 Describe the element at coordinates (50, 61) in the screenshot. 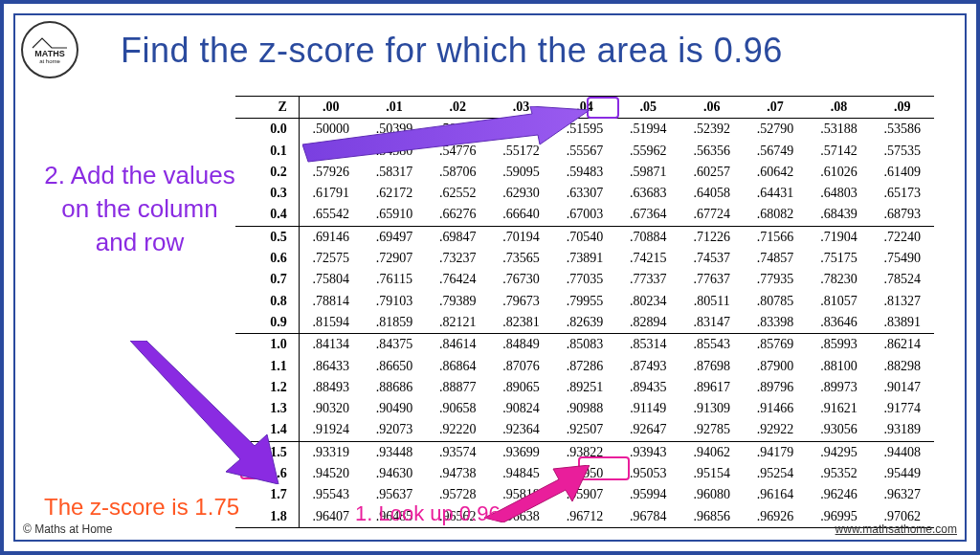

I see `logo-subtext: at home` at that location.